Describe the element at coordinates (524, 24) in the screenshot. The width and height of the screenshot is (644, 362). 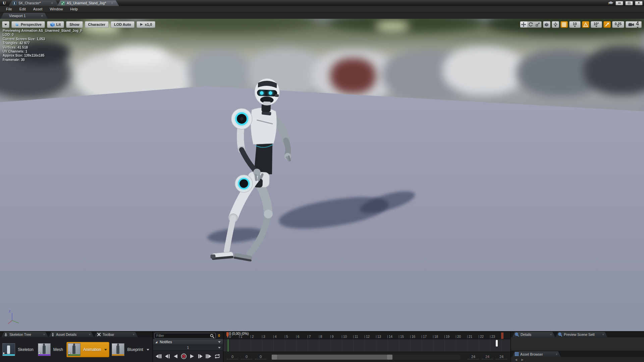
I see `translate-tool-button` at that location.